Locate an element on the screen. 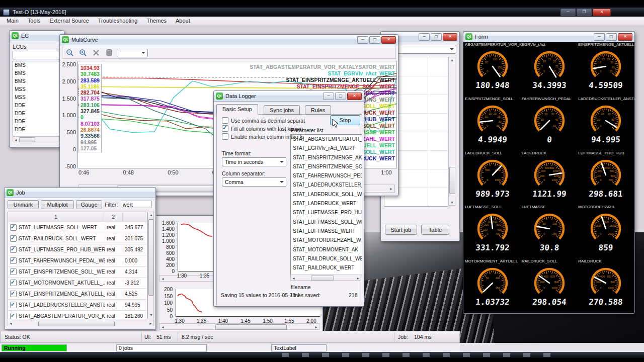 This screenshot has height=362, width=644. parameter-item: STAT_LUFTMASSE_WERT is located at coordinates (326, 231).